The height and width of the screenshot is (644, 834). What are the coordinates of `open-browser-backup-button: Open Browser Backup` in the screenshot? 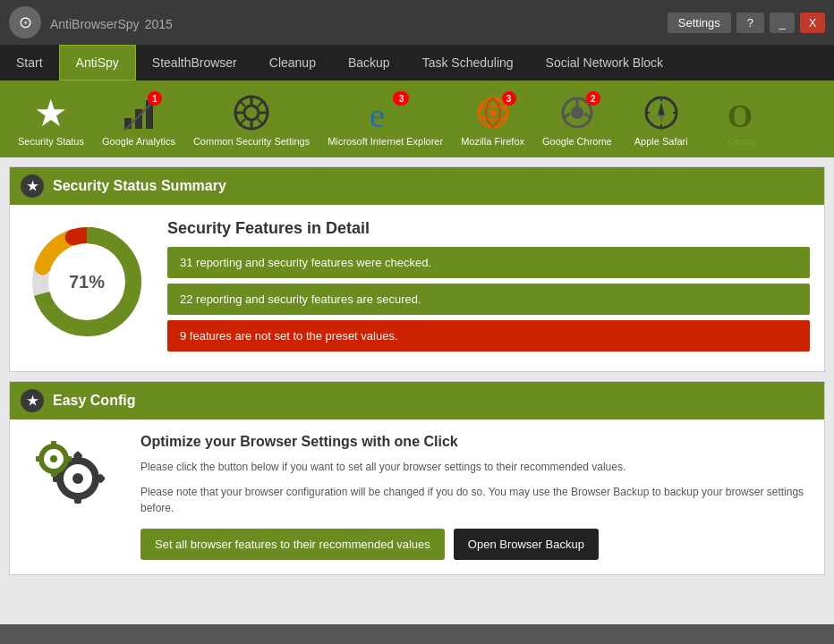 It's located at (526, 544).